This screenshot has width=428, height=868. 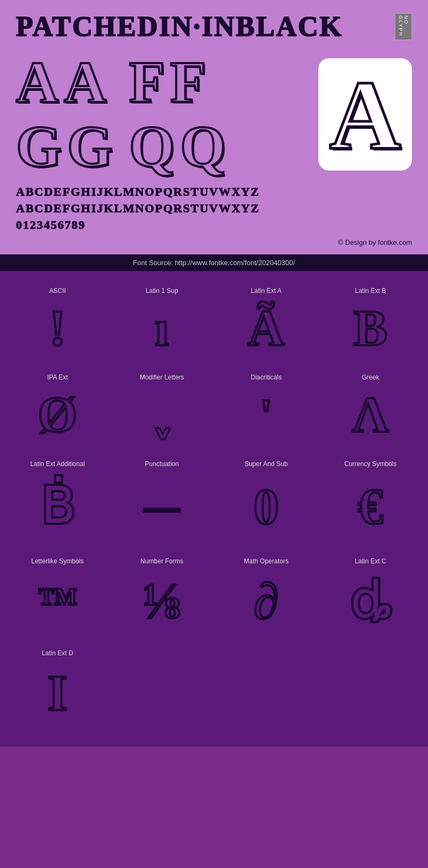 What do you see at coordinates (214, 243) in the screenshot?
I see `copyright: © Design by fontke.com` at bounding box center [214, 243].